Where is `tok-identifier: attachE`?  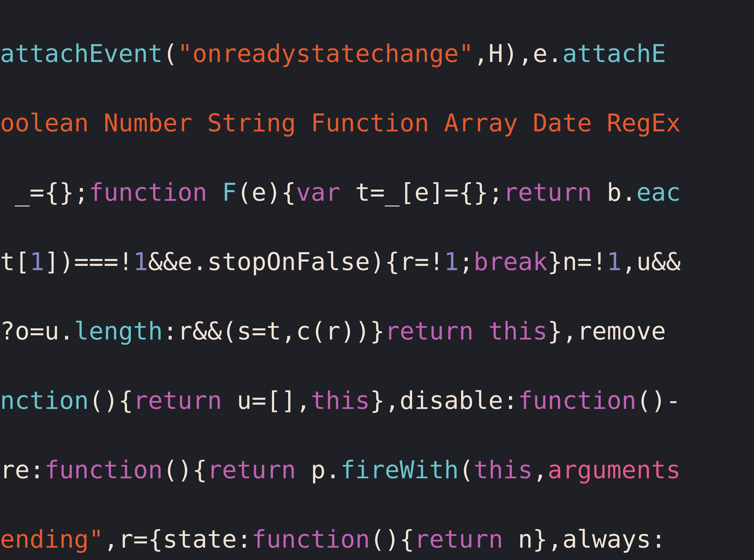
tok-identifier: attachE is located at coordinates (614, 54).